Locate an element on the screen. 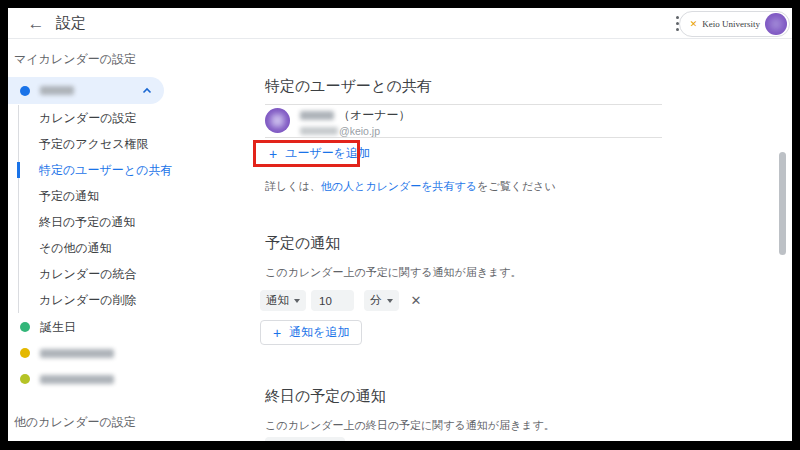 Image resolution: width=800 pixels, height=450 pixels. section-heading-notifications: 予定の通知 is located at coordinates (302, 244).